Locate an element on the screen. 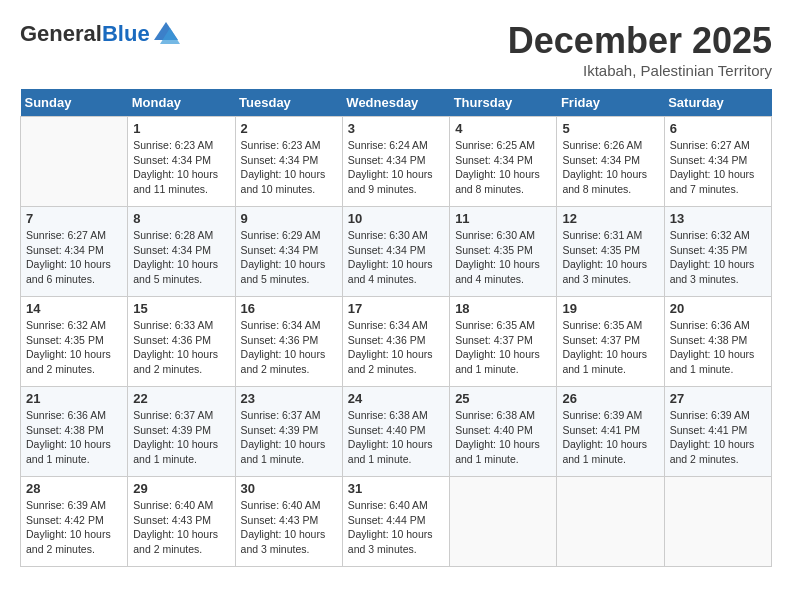 Image resolution: width=792 pixels, height=612 pixels. day-number: 30 is located at coordinates (289, 488).